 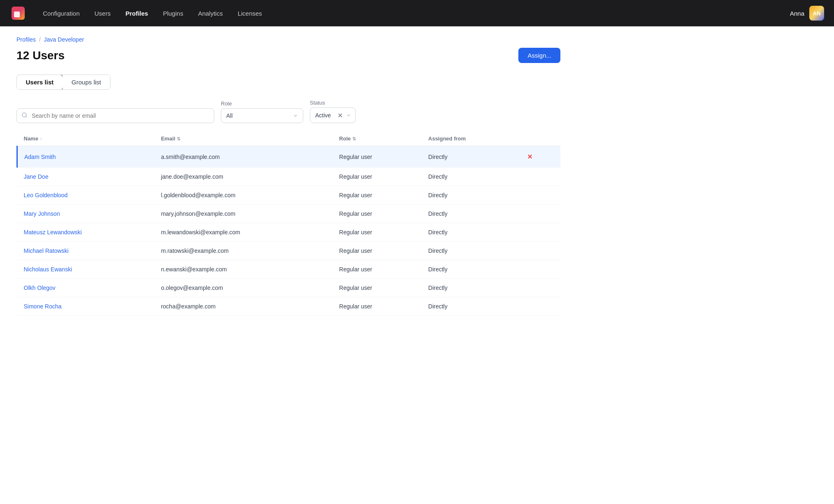 What do you see at coordinates (179, 139) in the screenshot?
I see `sort-icon-email: ⇅` at bounding box center [179, 139].